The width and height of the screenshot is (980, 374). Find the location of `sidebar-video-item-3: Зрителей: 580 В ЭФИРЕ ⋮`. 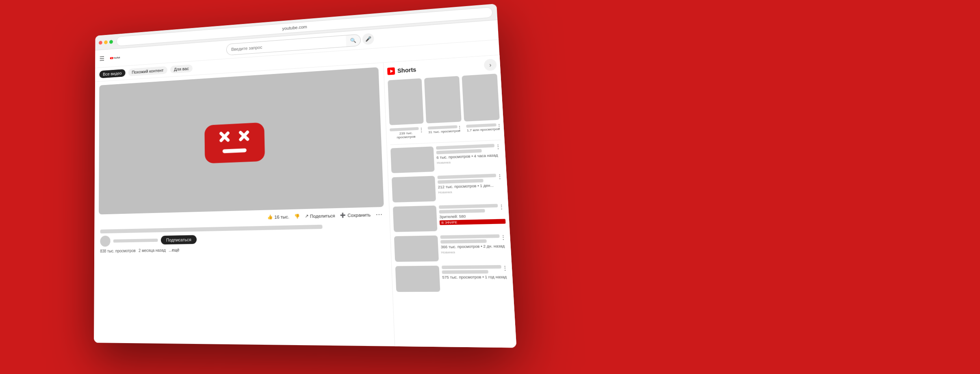

sidebar-video-item-3: Зрителей: 580 В ЭФИРЕ ⋮ is located at coordinates (449, 218).